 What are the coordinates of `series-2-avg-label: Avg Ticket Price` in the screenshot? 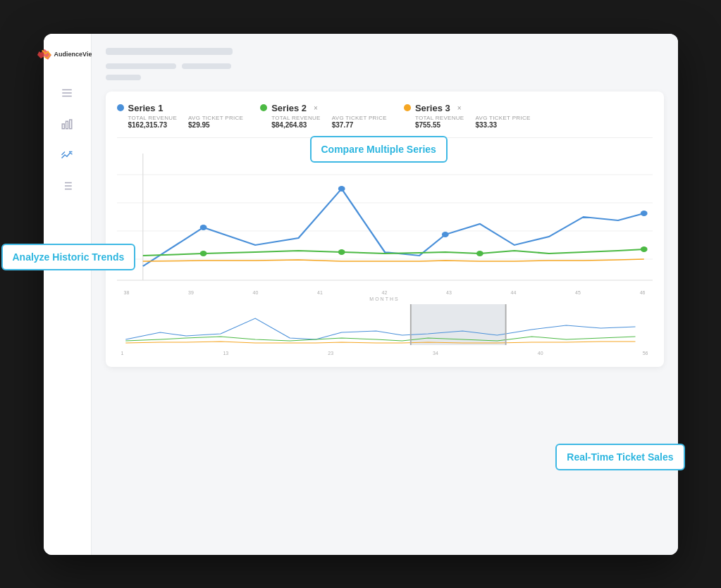 It's located at (359, 118).